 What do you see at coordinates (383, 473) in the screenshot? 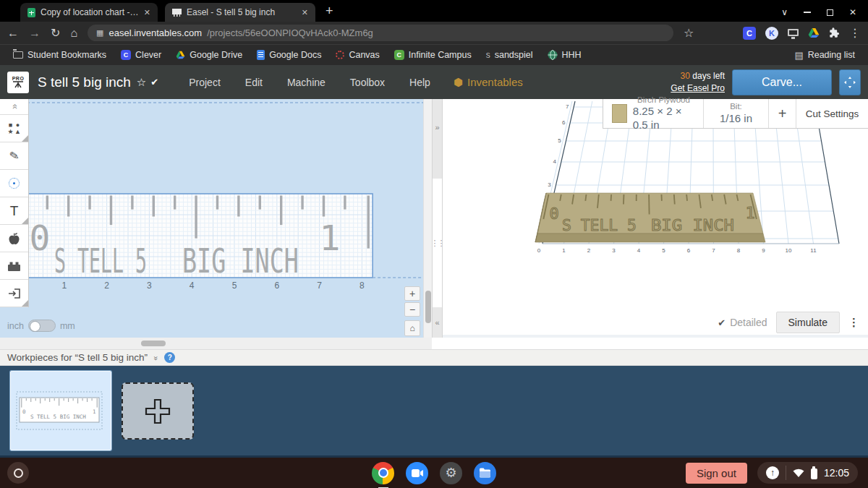
I see `chrome-app-icon` at bounding box center [383, 473].